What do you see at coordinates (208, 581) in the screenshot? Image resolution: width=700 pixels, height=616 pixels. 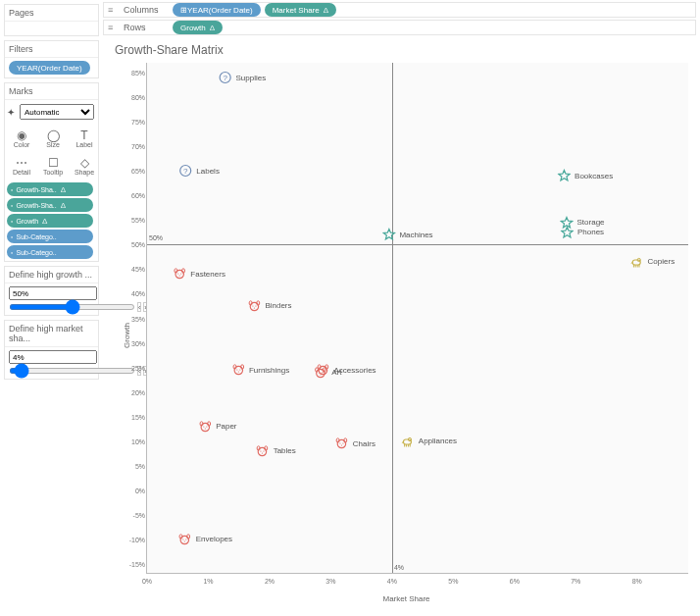 I see `x-tick: 1%` at bounding box center [208, 581].